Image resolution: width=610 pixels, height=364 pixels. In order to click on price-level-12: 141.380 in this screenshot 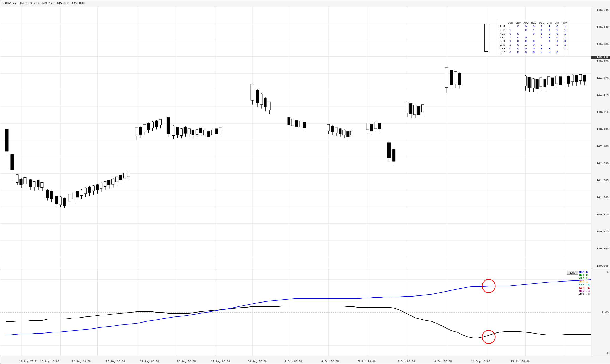, I will do `click(600, 197)`.